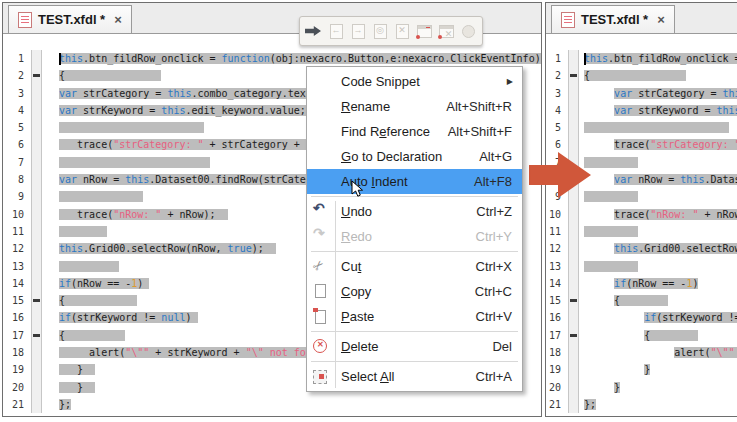 The width and height of the screenshot is (737, 422). Describe the element at coordinates (471, 106) in the screenshot. I see `menu-shortcut: Alt+Shift+R` at that location.